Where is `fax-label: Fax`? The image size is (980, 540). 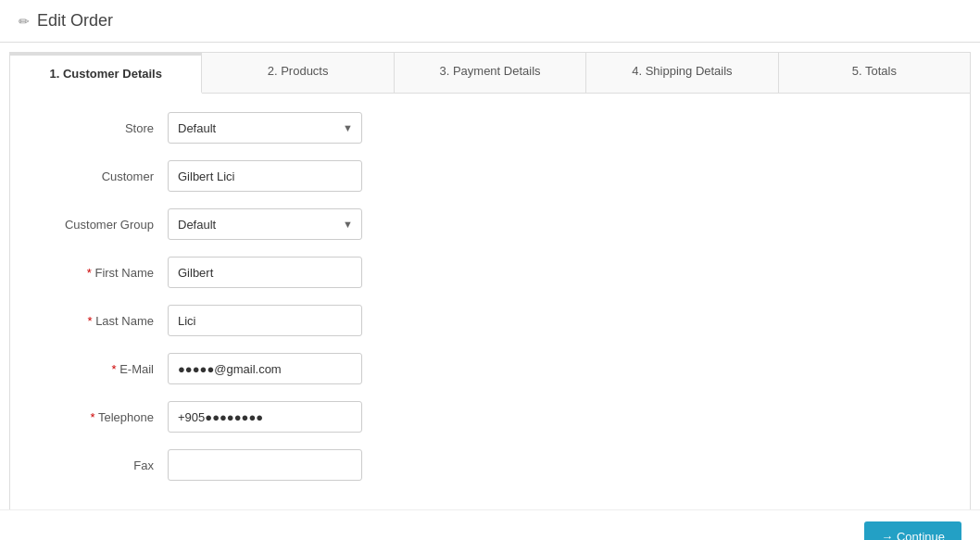
fax-label: Fax is located at coordinates (103, 465).